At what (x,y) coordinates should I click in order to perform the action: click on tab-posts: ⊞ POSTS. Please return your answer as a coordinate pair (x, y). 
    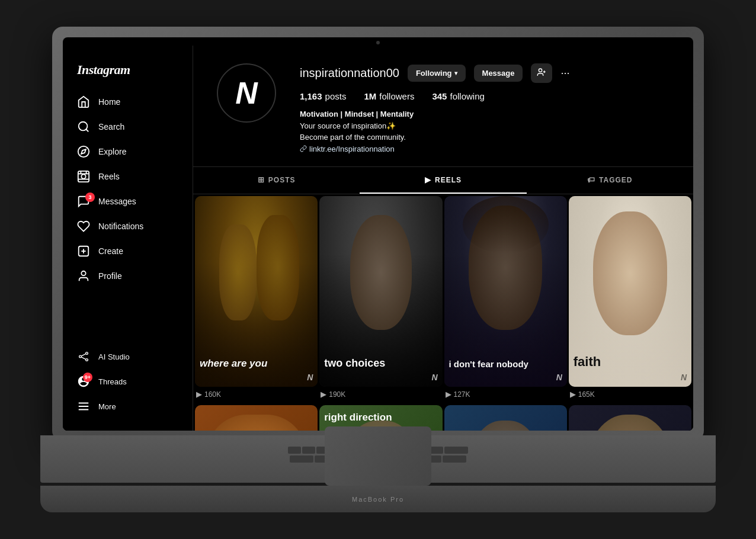
    Looking at the image, I should click on (276, 180).